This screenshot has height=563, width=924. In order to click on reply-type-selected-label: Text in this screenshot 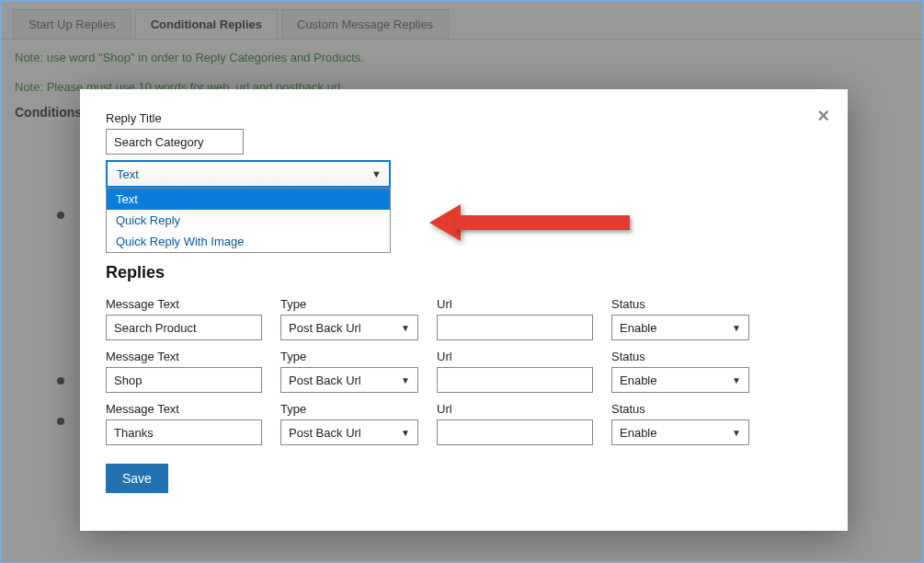, I will do `click(128, 175)`.